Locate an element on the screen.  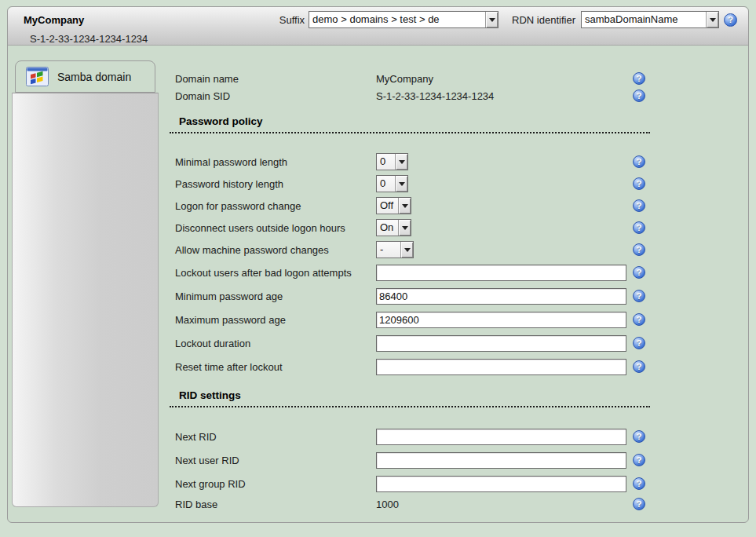
maximum-password-age-input is located at coordinates (501, 320).